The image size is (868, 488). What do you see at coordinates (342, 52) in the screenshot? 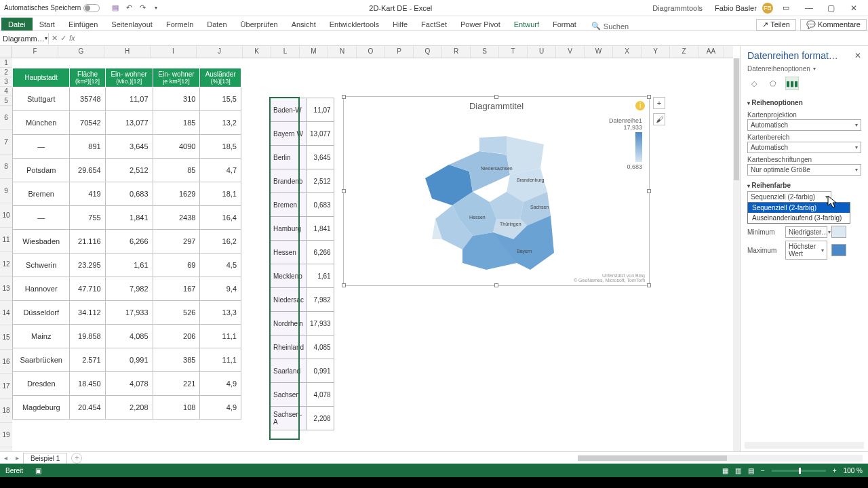
I see `col-header: N` at bounding box center [342, 52].